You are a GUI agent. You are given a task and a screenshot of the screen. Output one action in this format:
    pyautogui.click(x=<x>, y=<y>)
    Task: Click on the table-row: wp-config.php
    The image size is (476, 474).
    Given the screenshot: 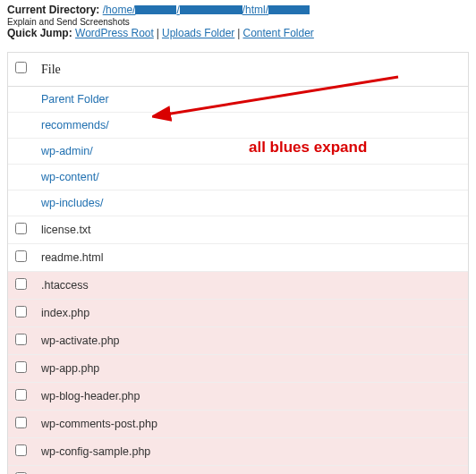 What is the action you would take?
    pyautogui.click(x=238, y=470)
    